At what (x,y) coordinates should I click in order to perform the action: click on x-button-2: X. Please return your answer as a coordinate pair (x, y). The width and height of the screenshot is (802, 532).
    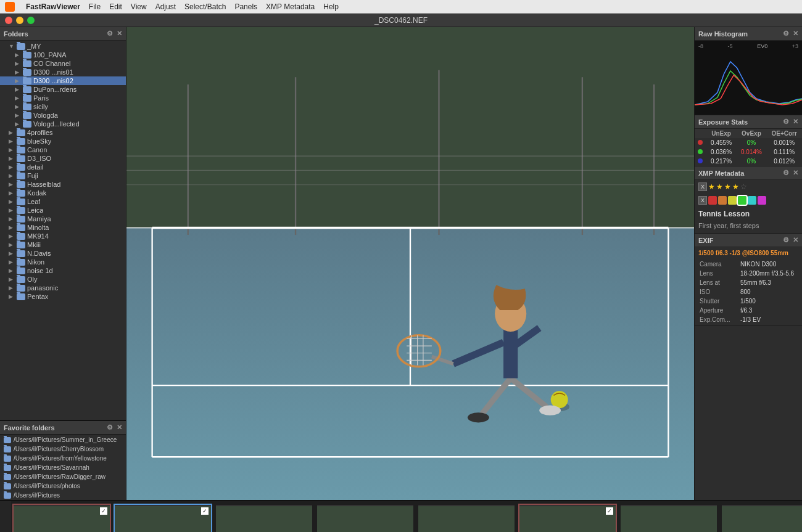
    Looking at the image, I should click on (703, 200).